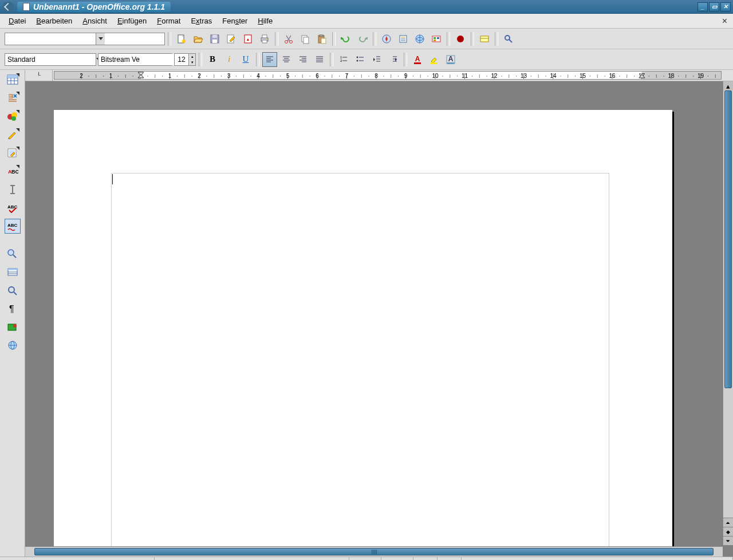 The width and height of the screenshot is (733, 560). I want to click on url-combo, so click(85, 39).